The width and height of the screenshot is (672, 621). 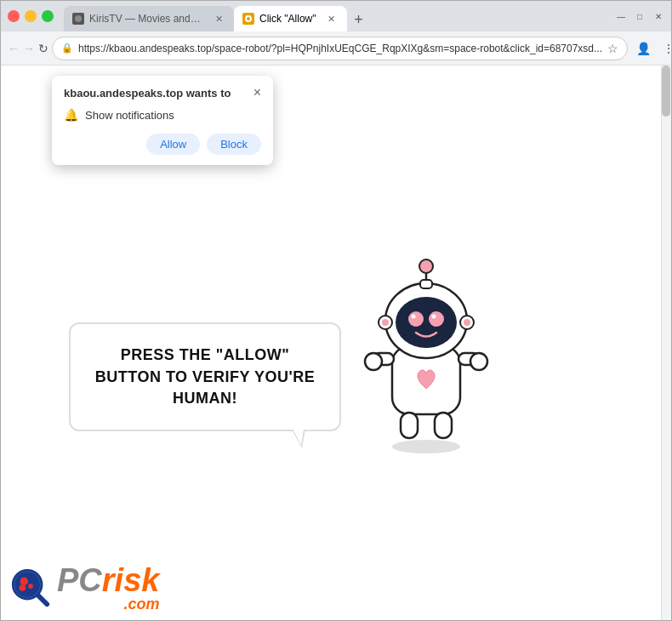 What do you see at coordinates (205, 377) in the screenshot?
I see `speech-bubble: PRESS THE "ALLOW" BUTTON TO VERIFY YOU'R…` at bounding box center [205, 377].